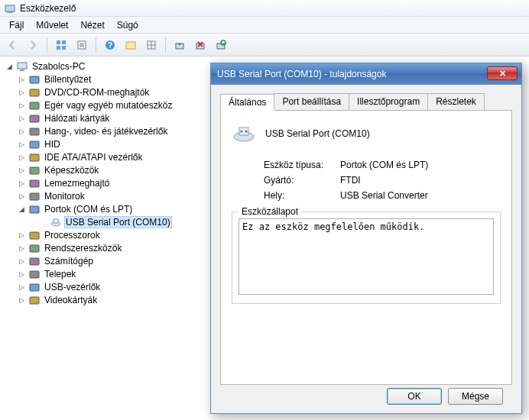  Describe the element at coordinates (302, 180) in the screenshot. I see `prop-mfr-label: Gyártó:` at that location.